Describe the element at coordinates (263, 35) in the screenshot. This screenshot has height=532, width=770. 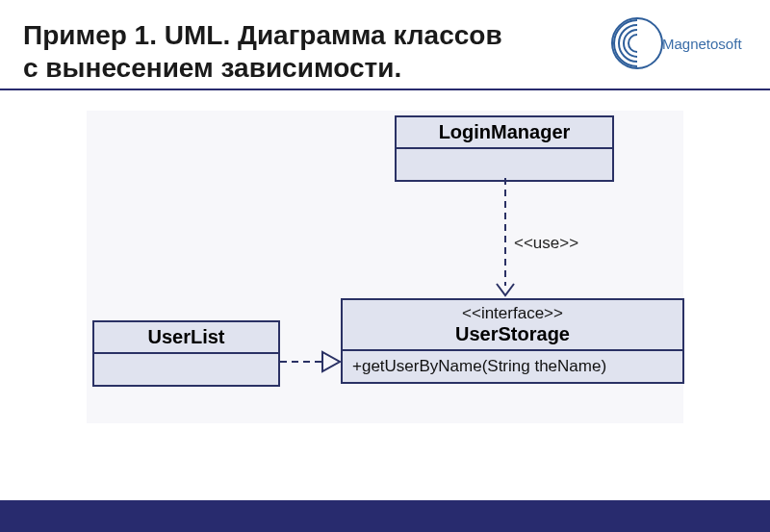
I see `title-line-1: Пример 1. UML. Диаграмма классов` at that location.